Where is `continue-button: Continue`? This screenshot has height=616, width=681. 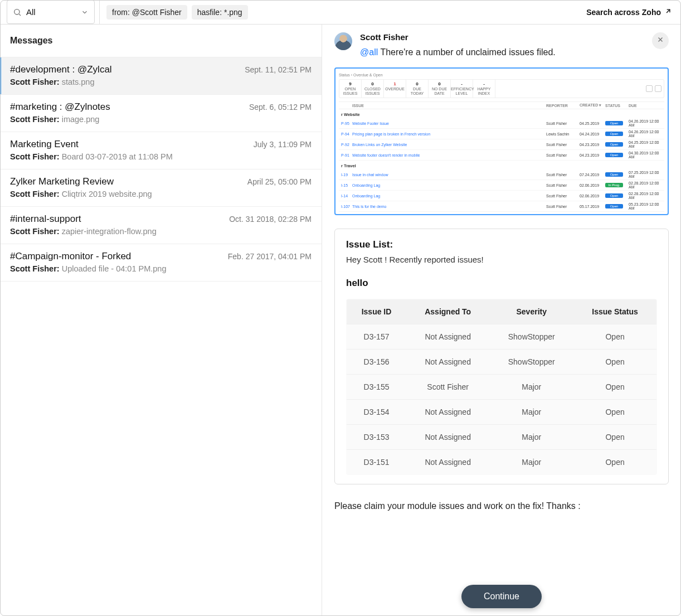 continue-button: Continue is located at coordinates (502, 596).